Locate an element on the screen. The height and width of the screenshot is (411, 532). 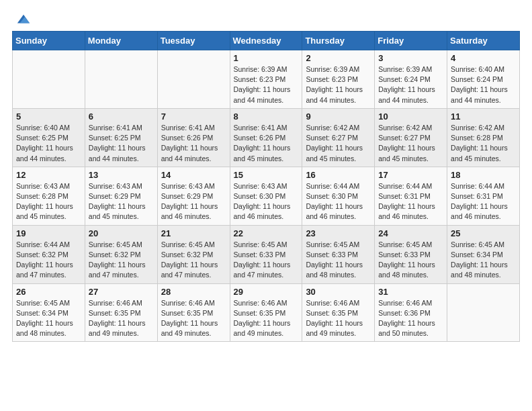
calendar-day-cell: 12Sunrise: 6:43 AM Sunset: 6:28 PM Dayli… is located at coordinates (49, 196).